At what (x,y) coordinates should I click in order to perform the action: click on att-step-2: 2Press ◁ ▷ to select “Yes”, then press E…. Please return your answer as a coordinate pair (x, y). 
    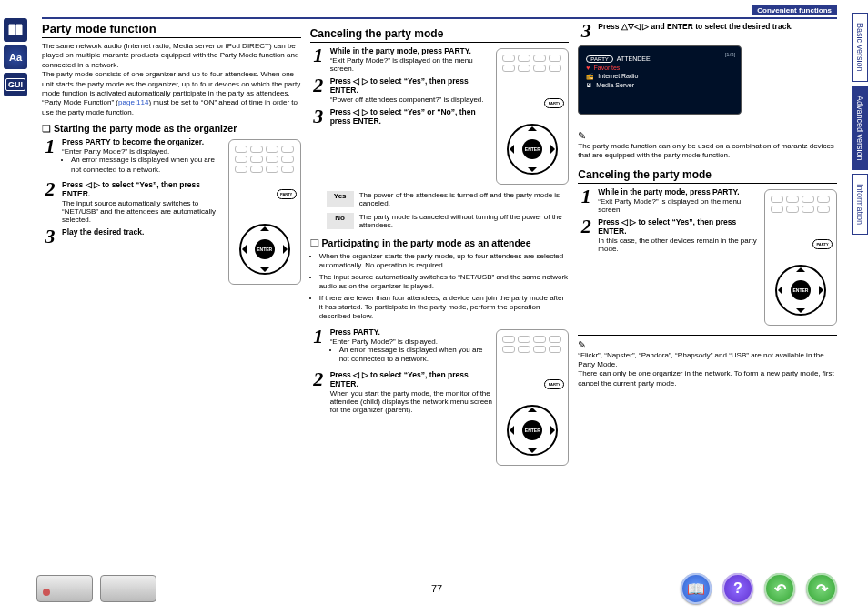
    Looking at the image, I should click on (402, 392).